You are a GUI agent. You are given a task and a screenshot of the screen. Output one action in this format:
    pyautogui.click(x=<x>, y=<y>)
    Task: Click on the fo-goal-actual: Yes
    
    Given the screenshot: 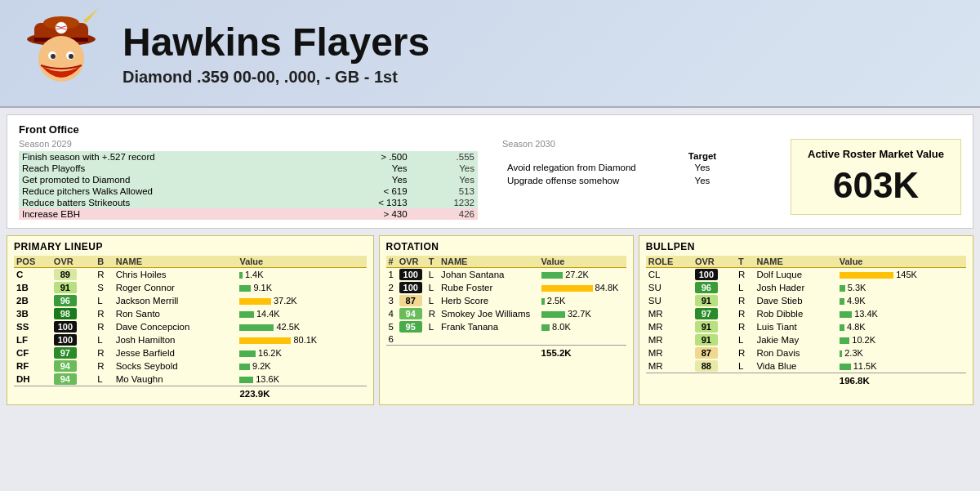 What is the action you would take?
    pyautogui.click(x=444, y=180)
    